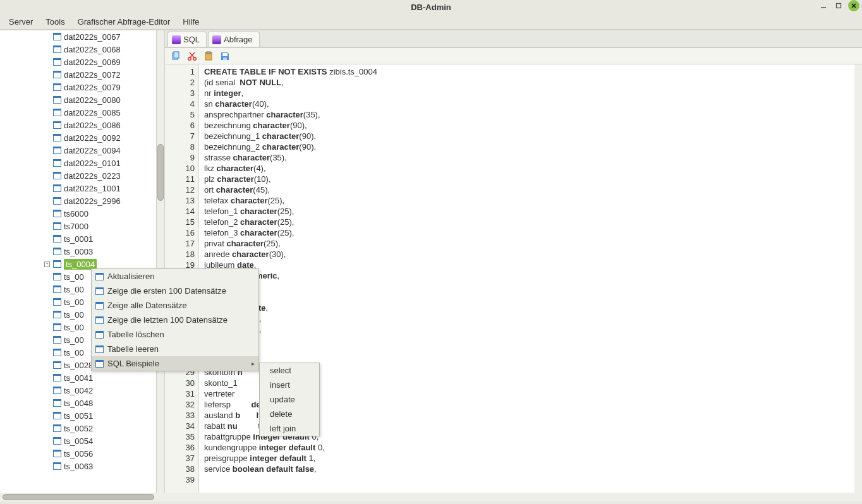 The image size is (862, 504). Describe the element at coordinates (176, 56) in the screenshot. I see `copy-button` at that location.